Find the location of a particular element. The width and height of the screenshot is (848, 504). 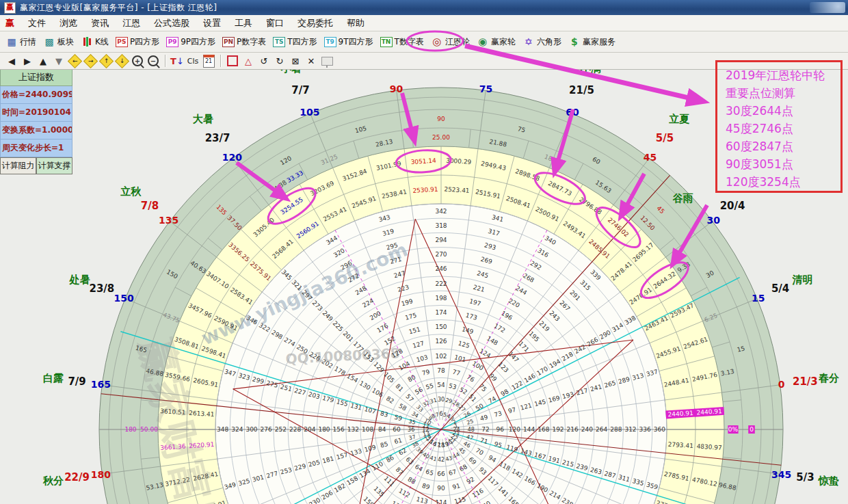

menu-item-file: 文件 is located at coordinates (37, 23).